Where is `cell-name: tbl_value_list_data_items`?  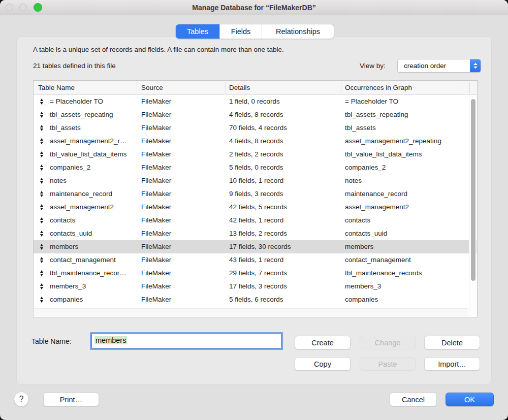 cell-name: tbl_value_list_data_items is located at coordinates (88, 154).